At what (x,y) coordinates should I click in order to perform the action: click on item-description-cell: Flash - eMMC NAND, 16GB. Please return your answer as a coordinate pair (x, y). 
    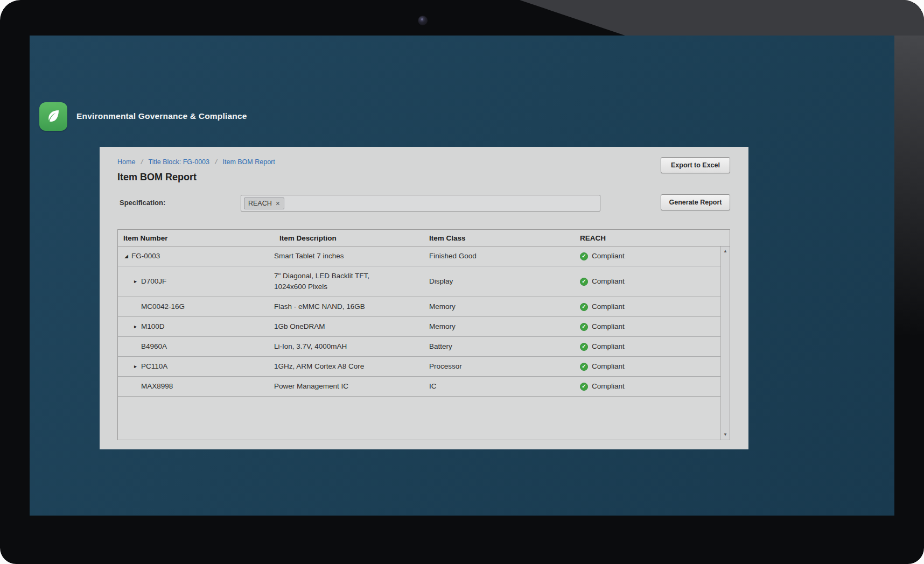
    Looking at the image, I should click on (349, 307).